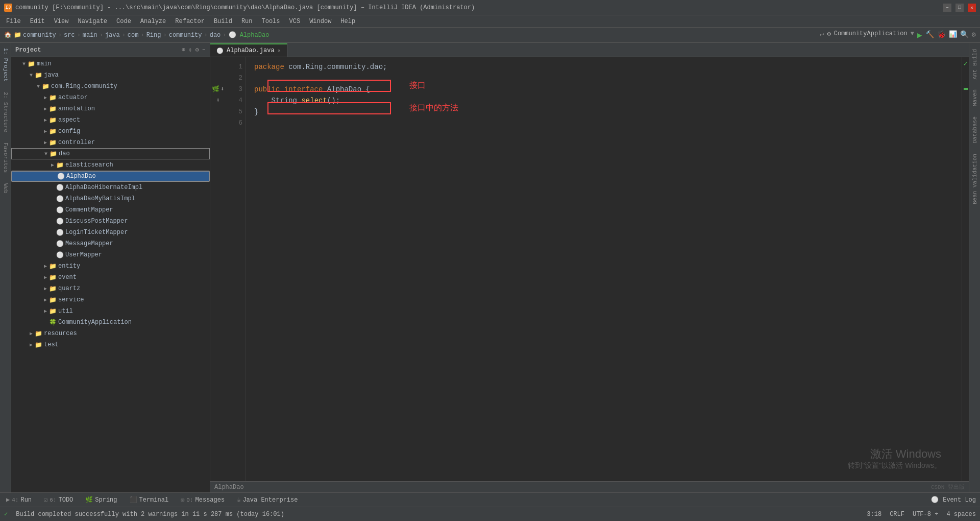  I want to click on nav-java: java, so click(112, 35).